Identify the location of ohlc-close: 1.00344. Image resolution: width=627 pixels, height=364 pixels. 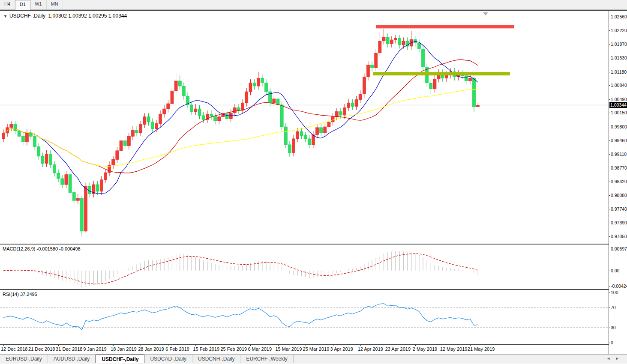
(117, 16).